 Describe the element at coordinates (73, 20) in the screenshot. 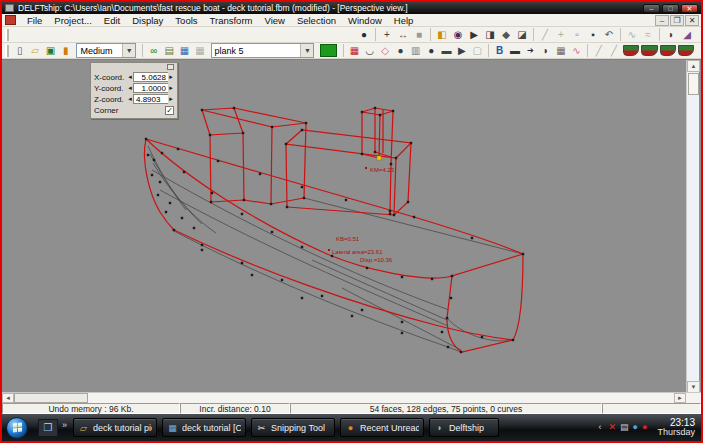

I see `menu-project: Project...` at that location.